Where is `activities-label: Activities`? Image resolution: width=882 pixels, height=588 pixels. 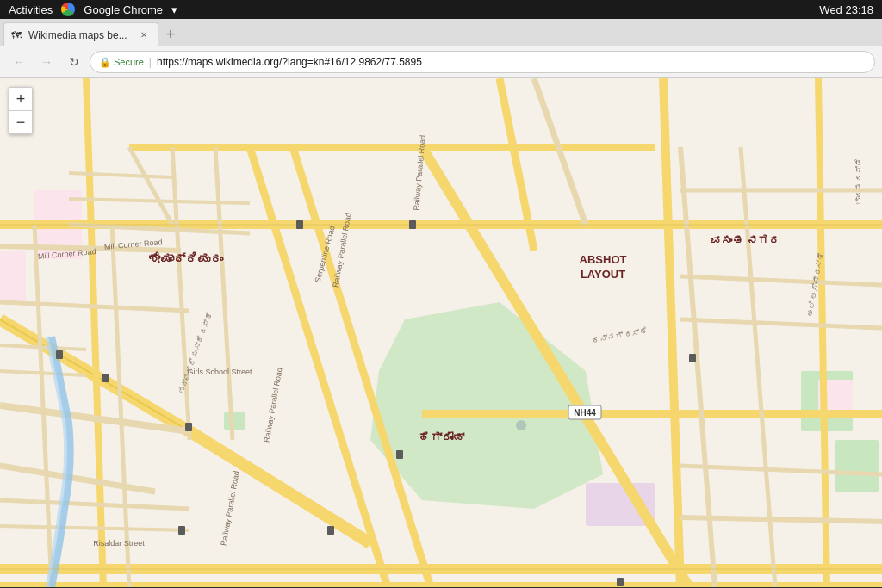
activities-label: Activities is located at coordinates (31, 10).